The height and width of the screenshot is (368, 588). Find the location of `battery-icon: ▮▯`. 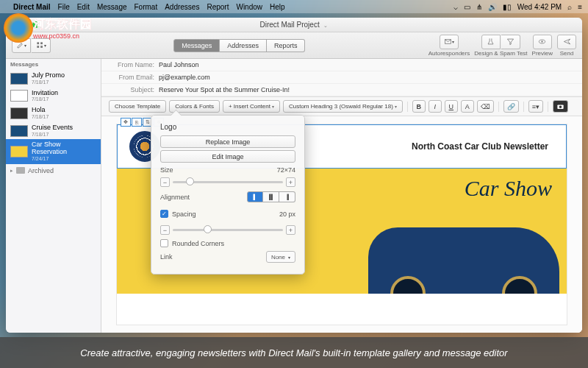

battery-icon: ▮▯ is located at coordinates (507, 7).